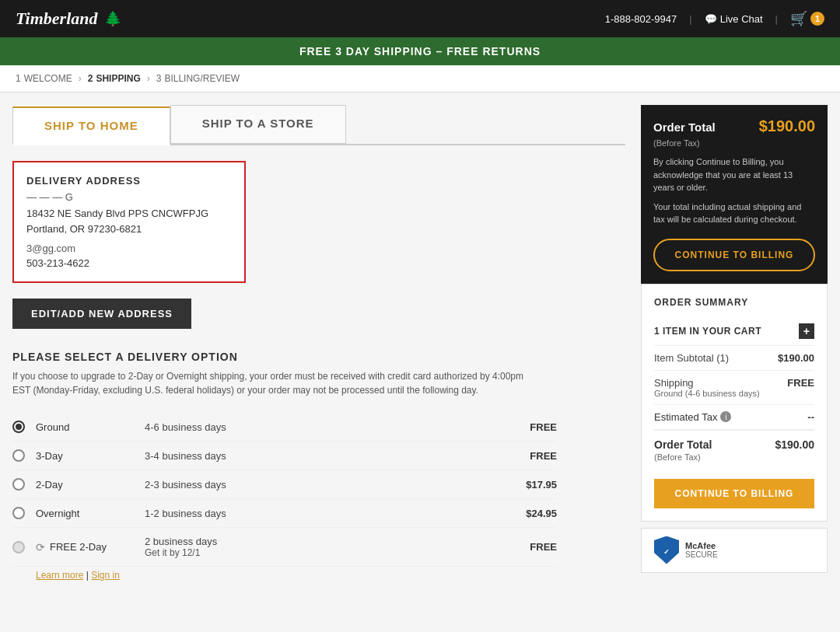 The image size is (840, 632). What do you see at coordinates (68, 19) in the screenshot?
I see `logo: Timberland 🌲` at bounding box center [68, 19].